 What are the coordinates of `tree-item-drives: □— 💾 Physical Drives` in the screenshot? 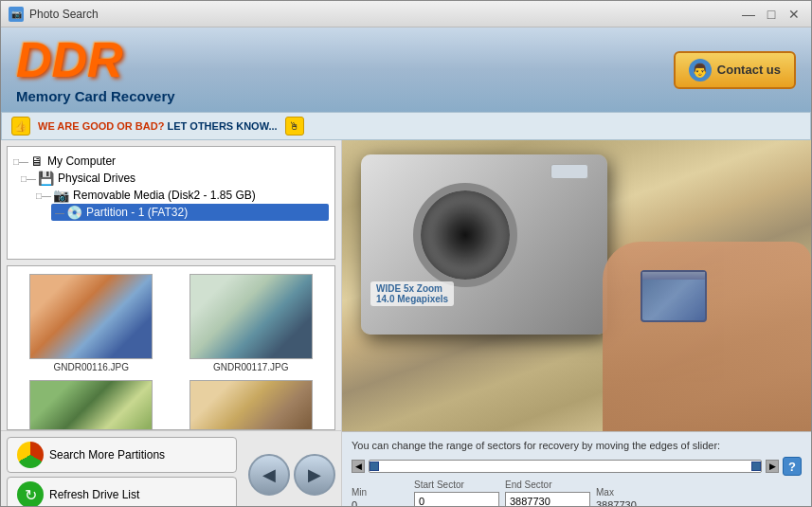 It's located at (174, 178).